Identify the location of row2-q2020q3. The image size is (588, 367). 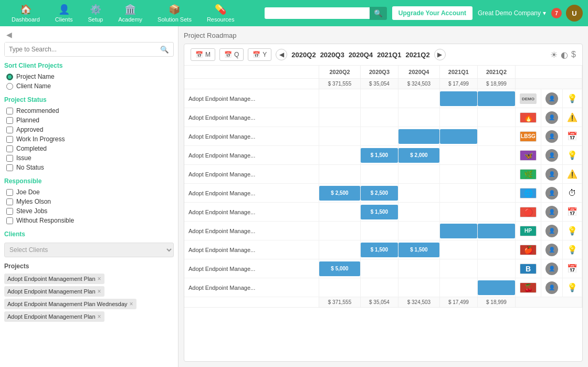
(379, 118).